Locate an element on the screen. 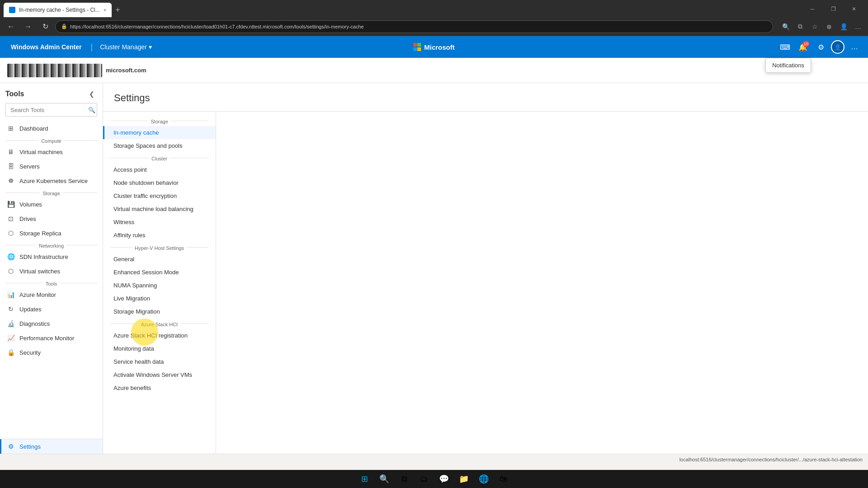 The image size is (868, 488). restore-button: ❐ is located at coordinates (833, 9).